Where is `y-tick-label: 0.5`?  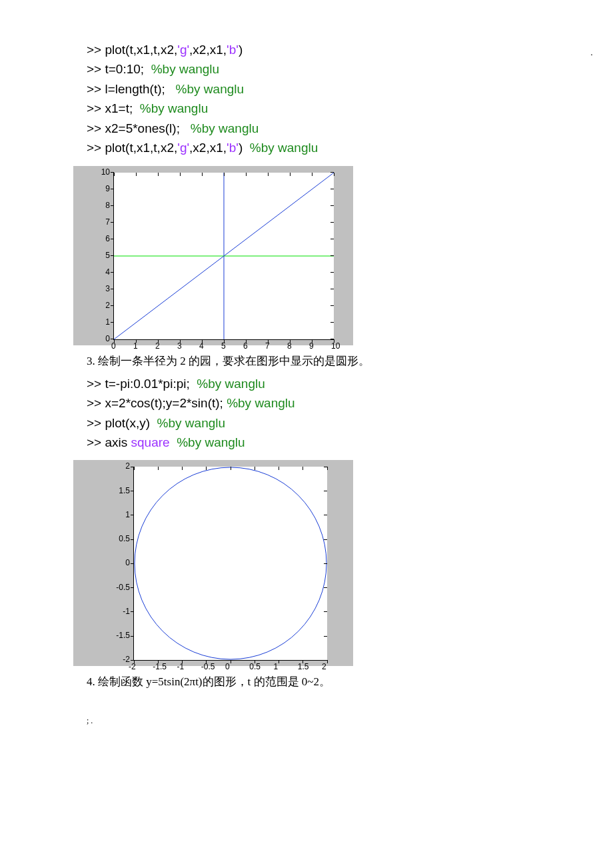
y-tick-label: 0.5 is located at coordinates (124, 539).